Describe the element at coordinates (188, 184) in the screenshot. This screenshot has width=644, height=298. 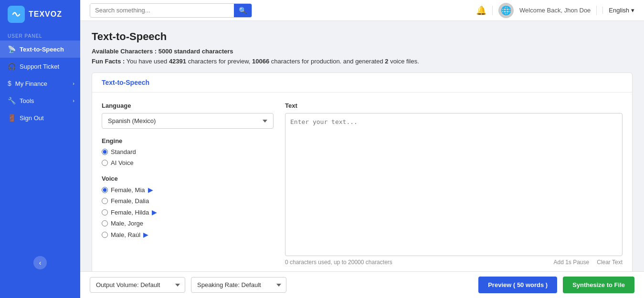
I see `left-panel: Language Spanish (Mexico) English (US) E…` at that location.